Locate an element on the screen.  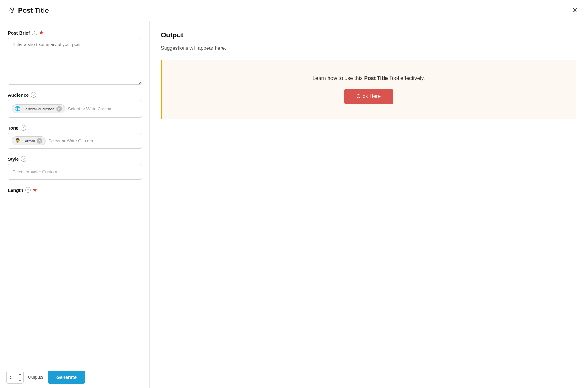
style-label: Style ? is located at coordinates (75, 159).